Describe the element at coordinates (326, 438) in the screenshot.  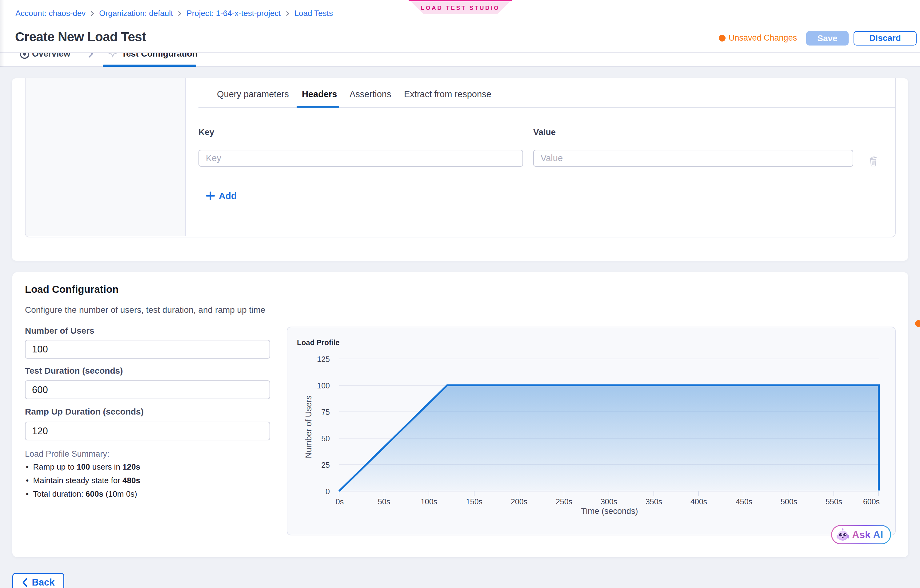
I see `svg-text: 50` at that location.